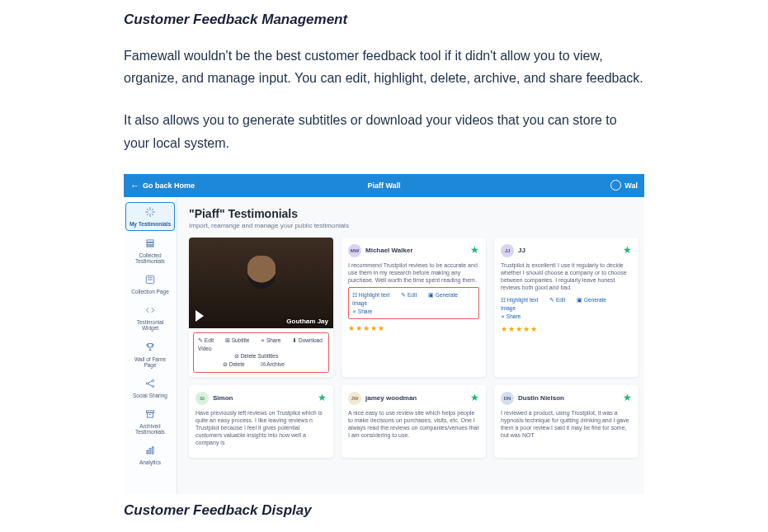 The image size is (768, 532). I want to click on sidebar-item-social-sharing: Social Sharing, so click(150, 388).